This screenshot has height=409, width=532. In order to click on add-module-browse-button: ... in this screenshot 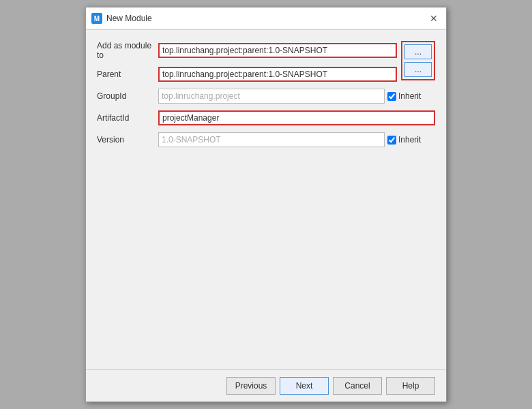, I will do `click(418, 52)`.